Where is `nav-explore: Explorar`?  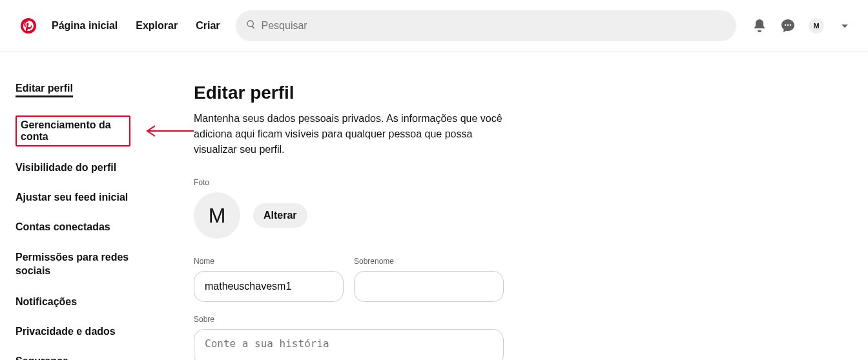 nav-explore: Explorar is located at coordinates (156, 26).